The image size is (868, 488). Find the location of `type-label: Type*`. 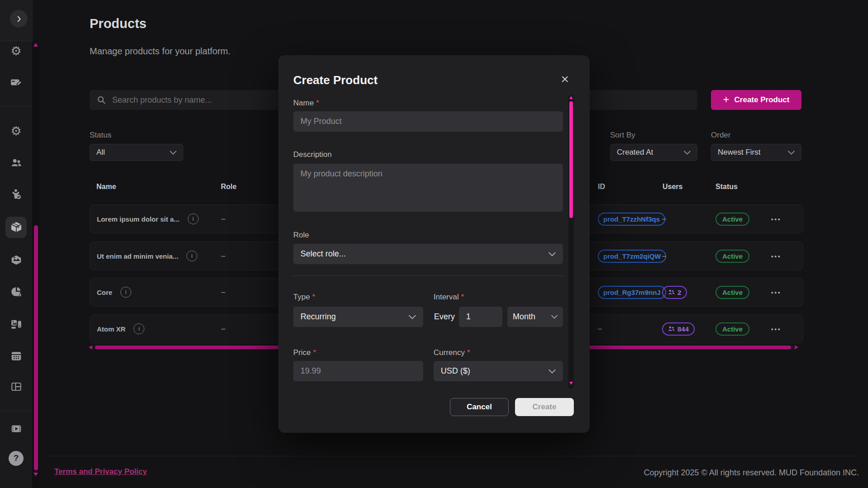

type-label: Type* is located at coordinates (304, 297).